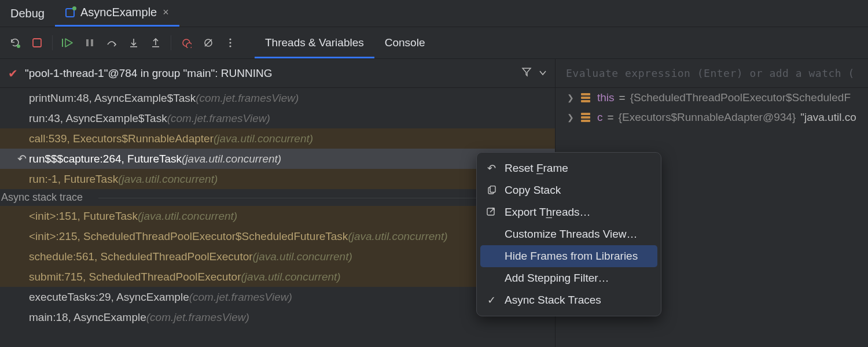  I want to click on menu-customize-threads-view: Customize Threads View…, so click(569, 234).